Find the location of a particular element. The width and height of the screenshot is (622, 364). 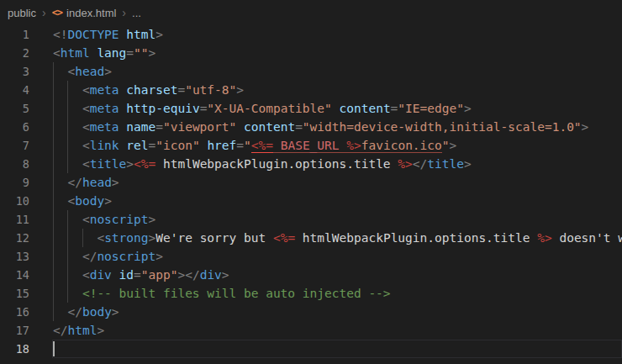

code-token: div is located at coordinates (211, 275).